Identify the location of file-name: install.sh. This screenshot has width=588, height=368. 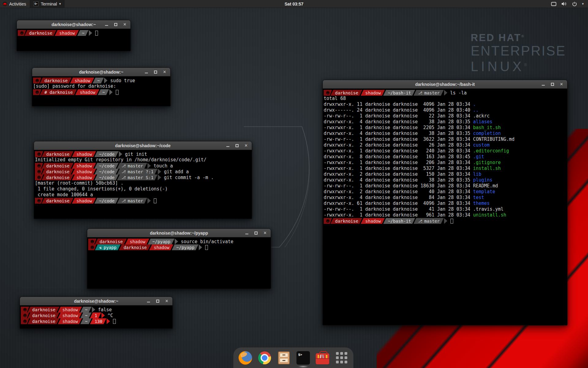
(487, 168).